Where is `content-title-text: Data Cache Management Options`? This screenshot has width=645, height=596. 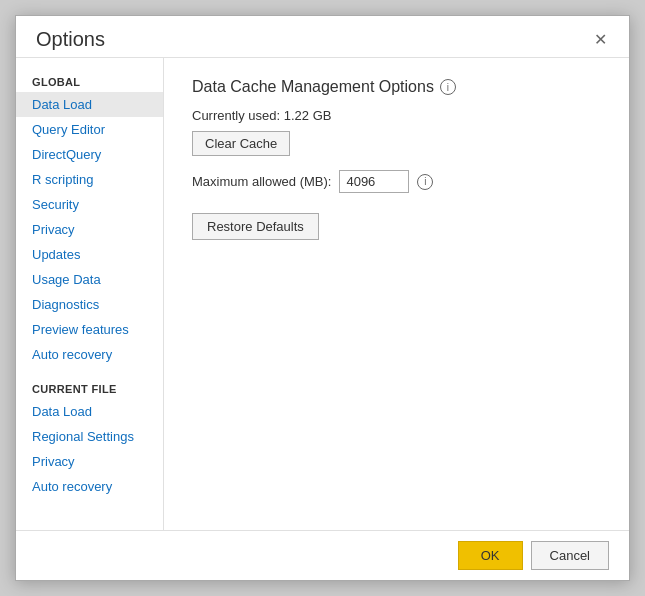 content-title-text: Data Cache Management Options is located at coordinates (313, 87).